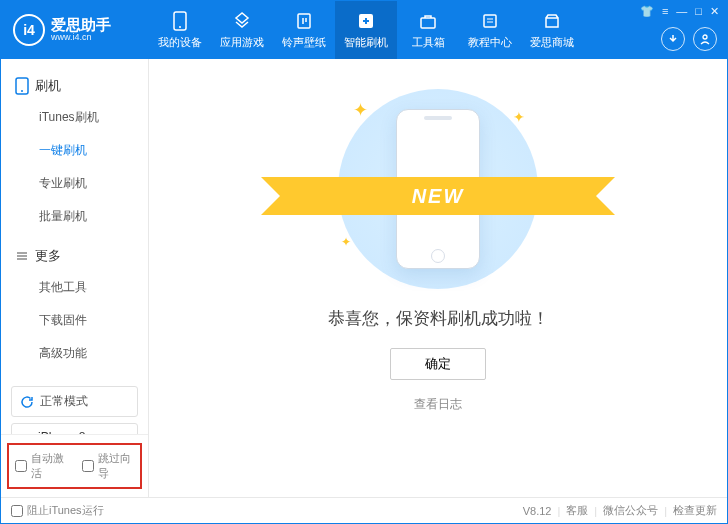 The image size is (728, 524). What do you see at coordinates (695, 510) in the screenshot?
I see `footer-link-update: 检查更新` at bounding box center [695, 510].